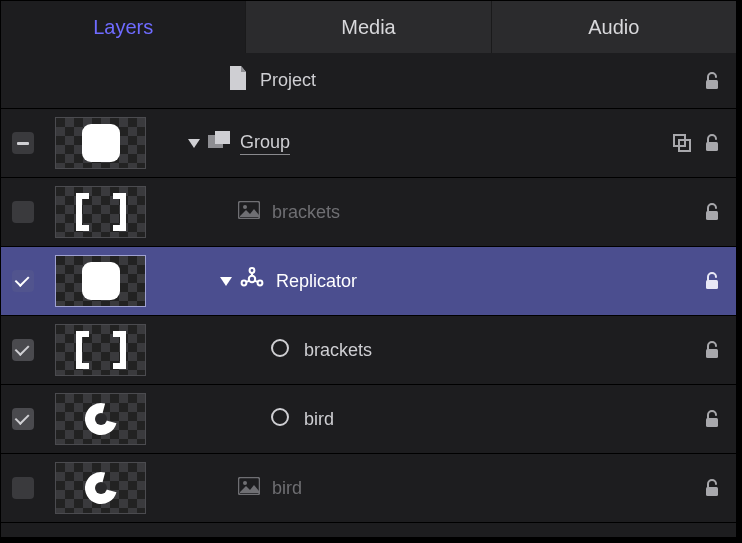 Image resolution: width=742 pixels, height=543 pixels. What do you see at coordinates (265, 144) in the screenshot?
I see `layer-label: Group` at bounding box center [265, 144].